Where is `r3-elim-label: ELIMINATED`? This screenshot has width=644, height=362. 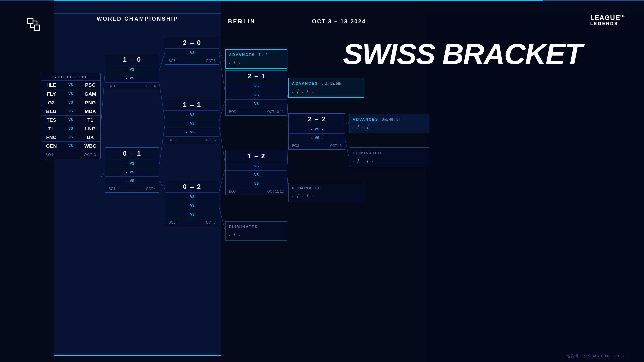 r3-elim-label: ELIMINATED is located at coordinates (244, 227).